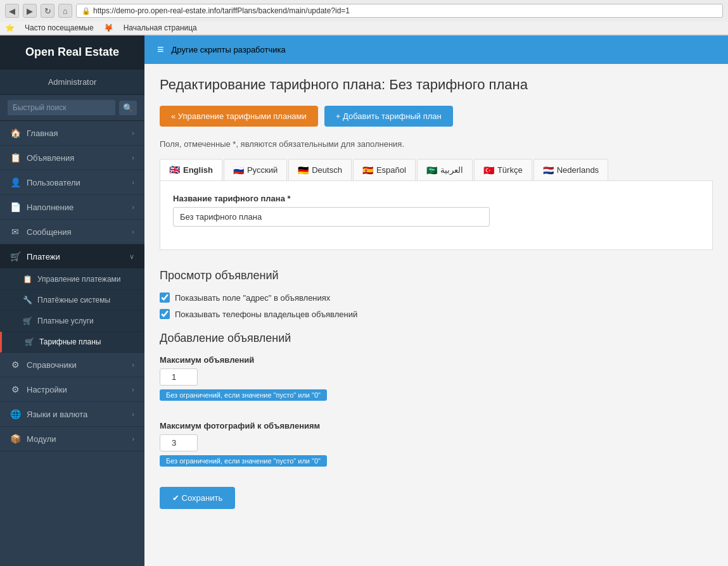 Image resolution: width=728 pixels, height=566 pixels. I want to click on bookmarks-bar: ⭐ Часто посещаемые 🦊 Начальная страница, so click(364, 28).